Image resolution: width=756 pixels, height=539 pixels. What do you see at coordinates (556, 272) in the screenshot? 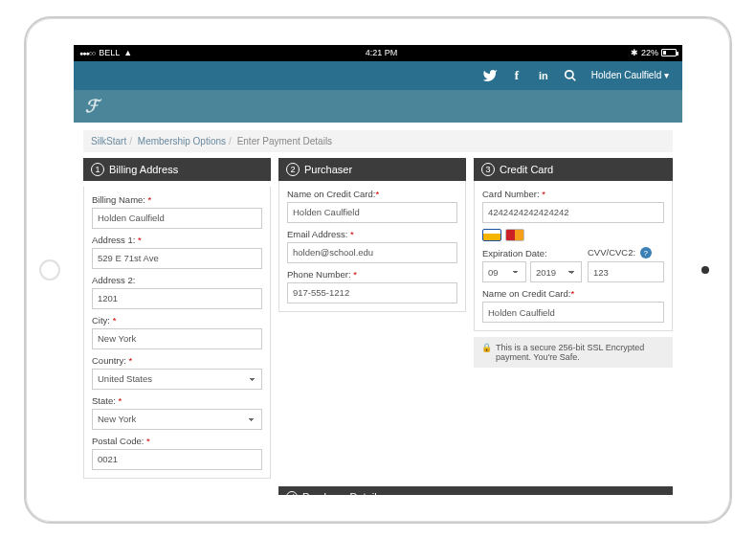
I see `exp-year-select: 2019` at bounding box center [556, 272].